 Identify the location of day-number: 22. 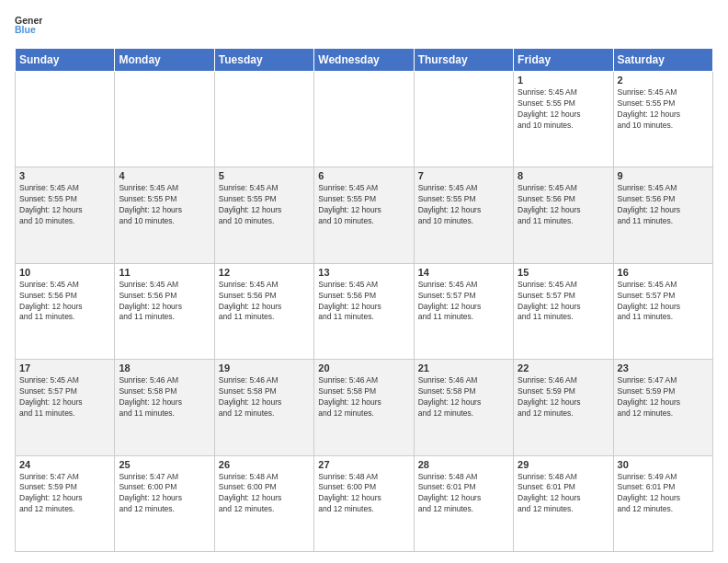
(563, 368).